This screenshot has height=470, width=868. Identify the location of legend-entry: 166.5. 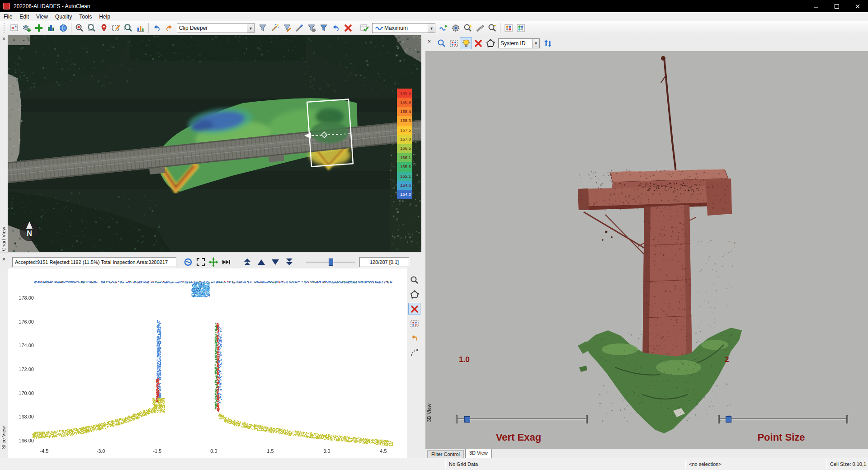
(405, 148).